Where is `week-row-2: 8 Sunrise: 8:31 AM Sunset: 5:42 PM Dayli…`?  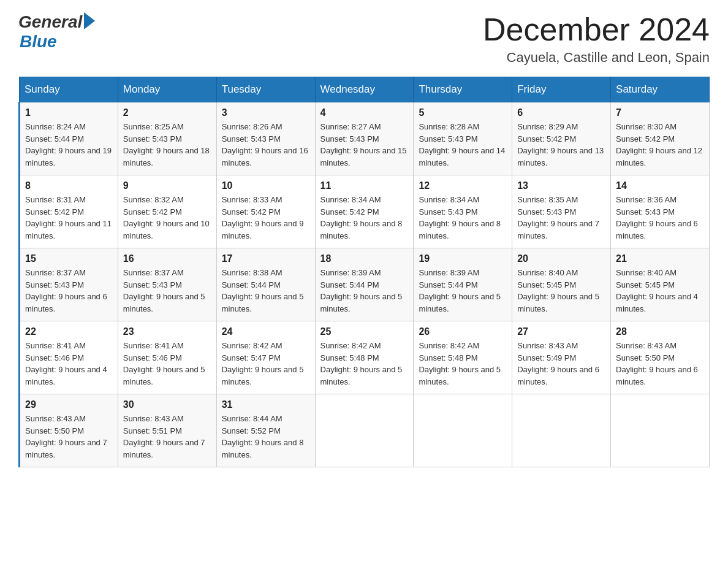 week-row-2: 8 Sunrise: 8:31 AM Sunset: 5:42 PM Dayli… is located at coordinates (365, 212).